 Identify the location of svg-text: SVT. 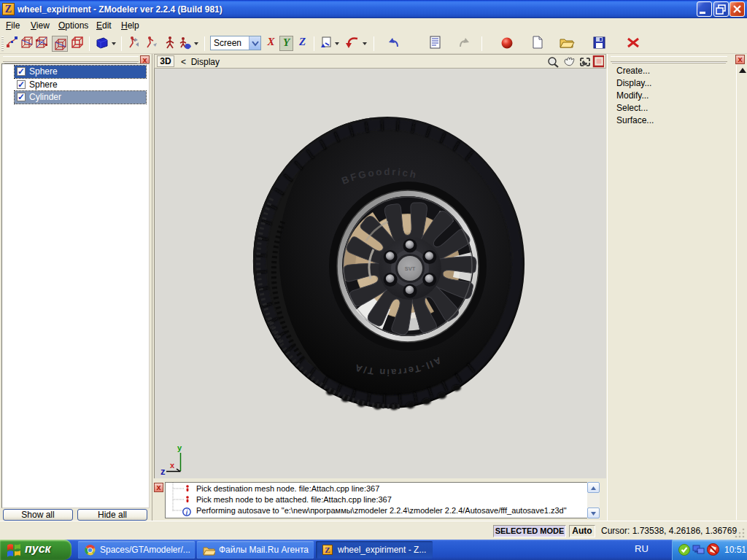
(410, 268).